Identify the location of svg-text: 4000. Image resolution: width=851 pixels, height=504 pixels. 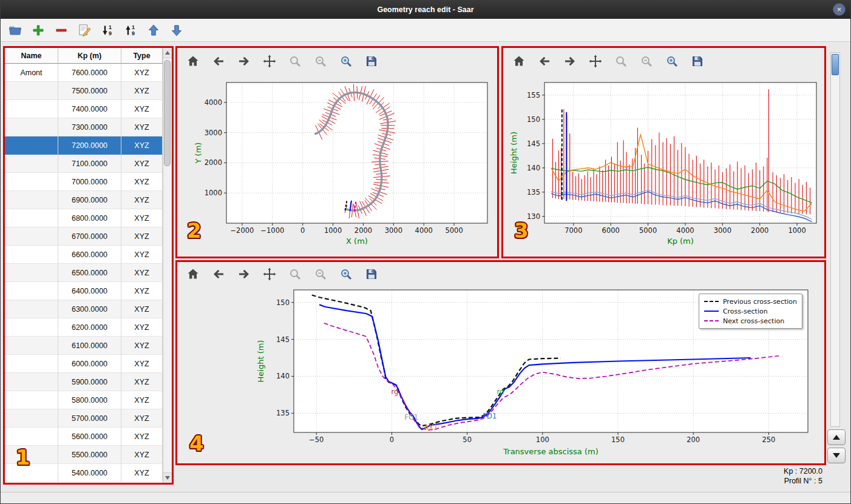
(424, 230).